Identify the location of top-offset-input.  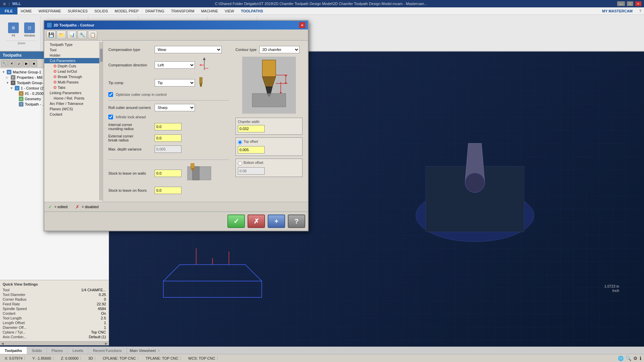
(251, 150).